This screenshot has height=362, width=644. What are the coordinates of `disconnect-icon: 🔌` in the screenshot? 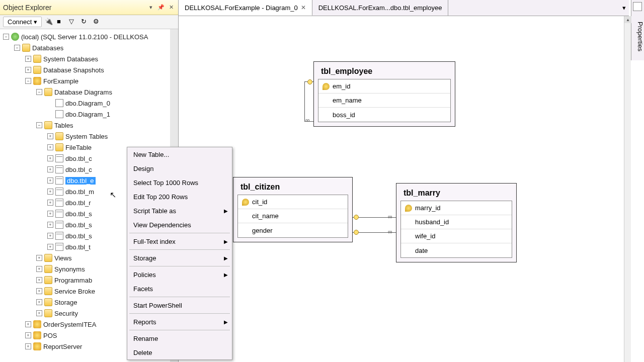 It's located at (49, 22).